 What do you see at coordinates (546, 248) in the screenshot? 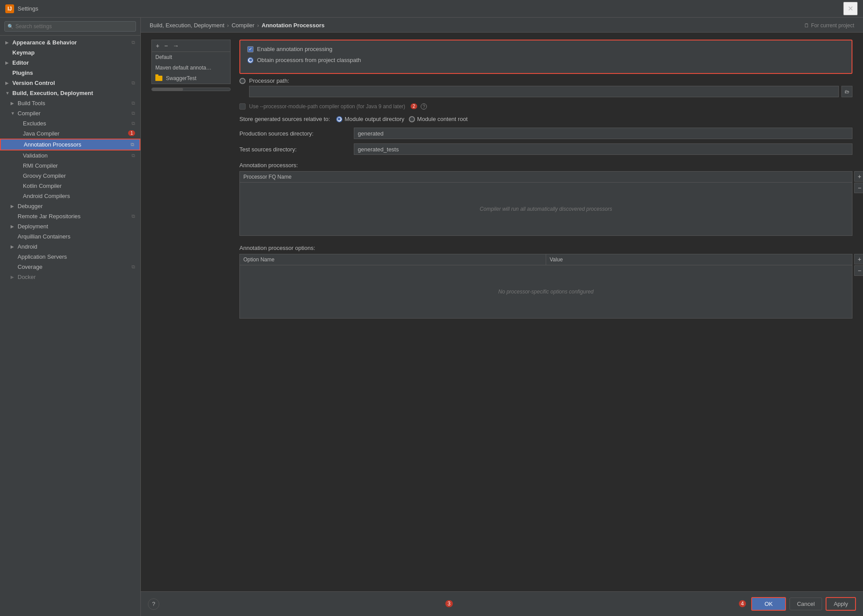
I see `annotation-processor-options-label: Annotation processor options:` at bounding box center [546, 248].